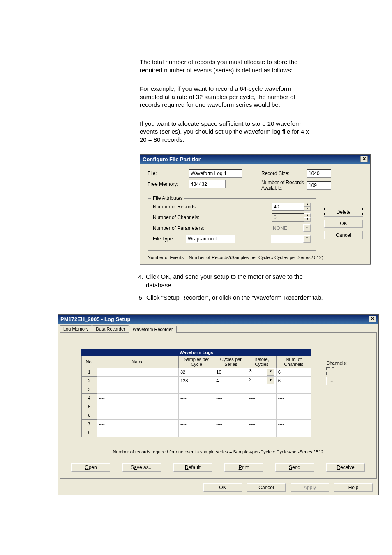  I want to click on cell-no: 6, so click(90, 415).